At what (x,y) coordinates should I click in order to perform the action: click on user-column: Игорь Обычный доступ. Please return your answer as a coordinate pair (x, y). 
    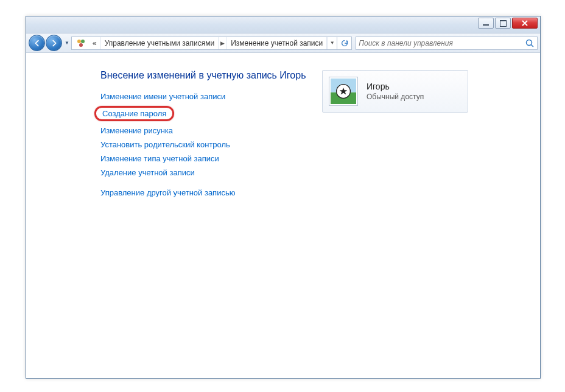
    Looking at the image, I should click on (395, 134).